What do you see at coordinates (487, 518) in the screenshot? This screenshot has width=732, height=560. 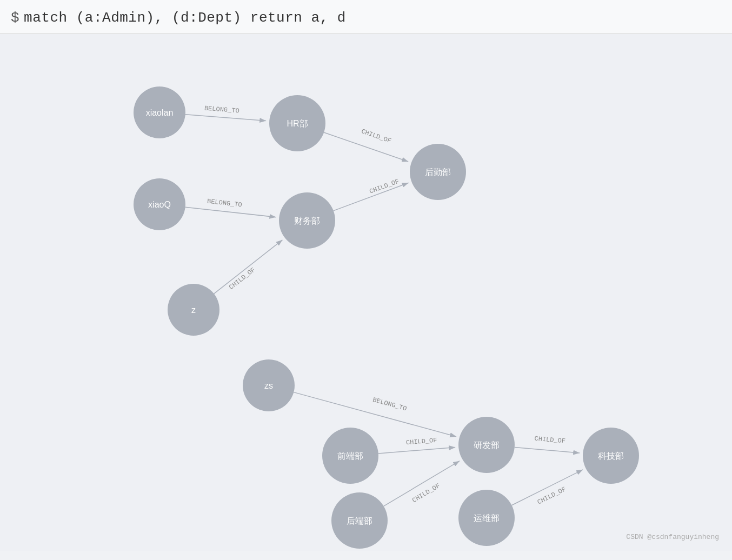 I see `node-label-YW: 运维部` at bounding box center [487, 518].